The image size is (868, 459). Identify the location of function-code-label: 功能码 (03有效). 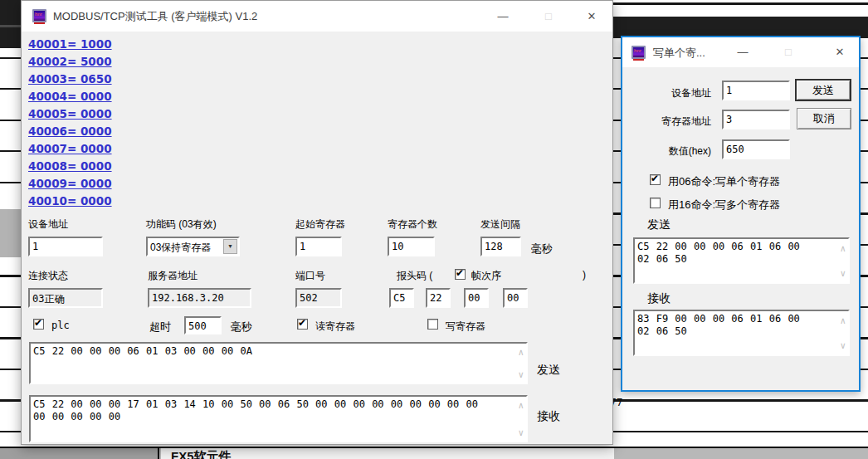
(181, 224).